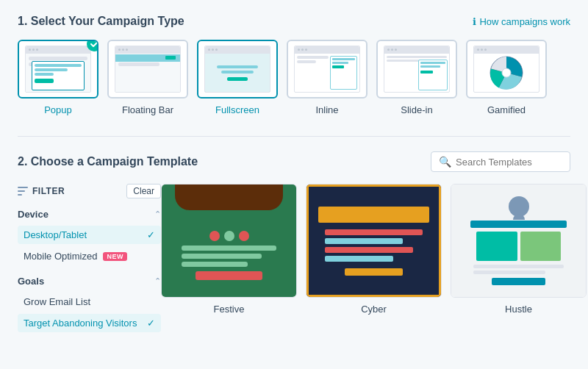 This screenshot has height=369, width=588. What do you see at coordinates (326, 110) in the screenshot?
I see `inline-label: Inline` at bounding box center [326, 110].